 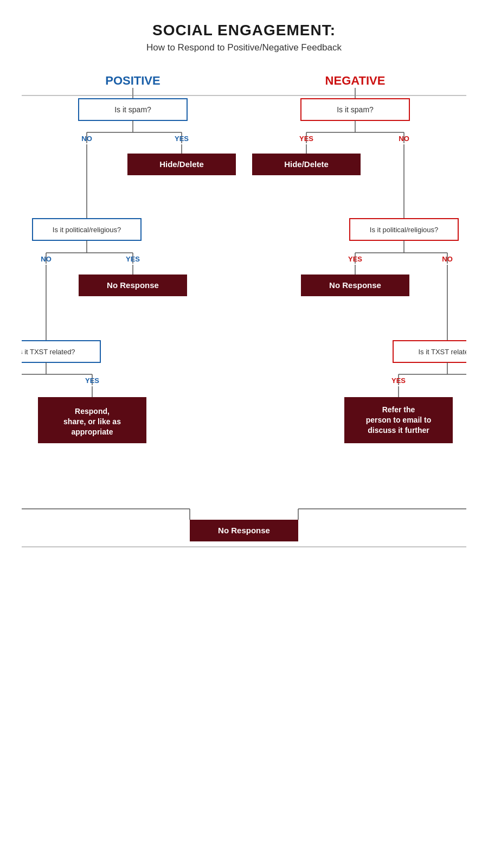 What do you see at coordinates (92, 422) in the screenshot?
I see `svg-text: share, or like as` at bounding box center [92, 422].